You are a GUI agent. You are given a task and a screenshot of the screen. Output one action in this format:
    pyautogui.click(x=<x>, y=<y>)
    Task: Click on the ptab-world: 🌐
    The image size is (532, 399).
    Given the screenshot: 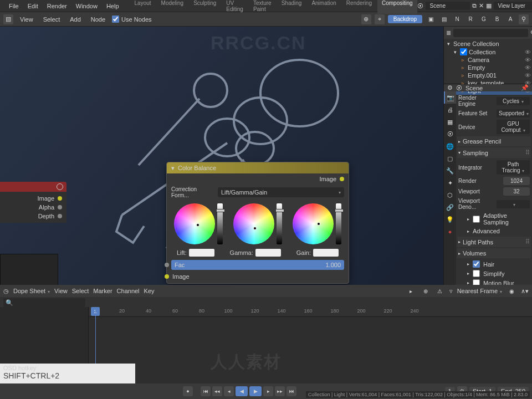 What is the action you would take?
    pyautogui.click(x=450, y=146)
    